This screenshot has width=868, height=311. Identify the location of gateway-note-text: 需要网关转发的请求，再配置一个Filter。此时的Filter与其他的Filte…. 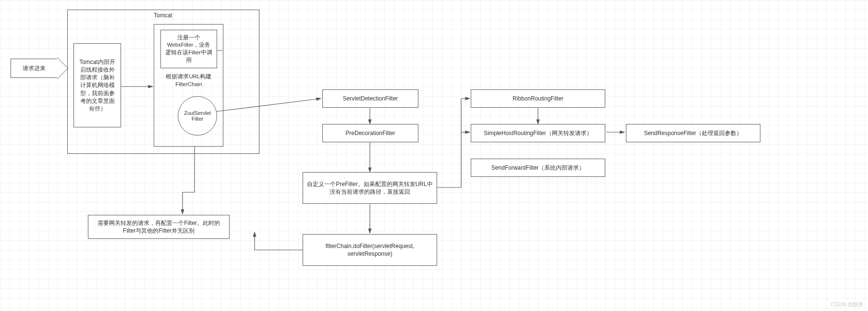
(159, 227).